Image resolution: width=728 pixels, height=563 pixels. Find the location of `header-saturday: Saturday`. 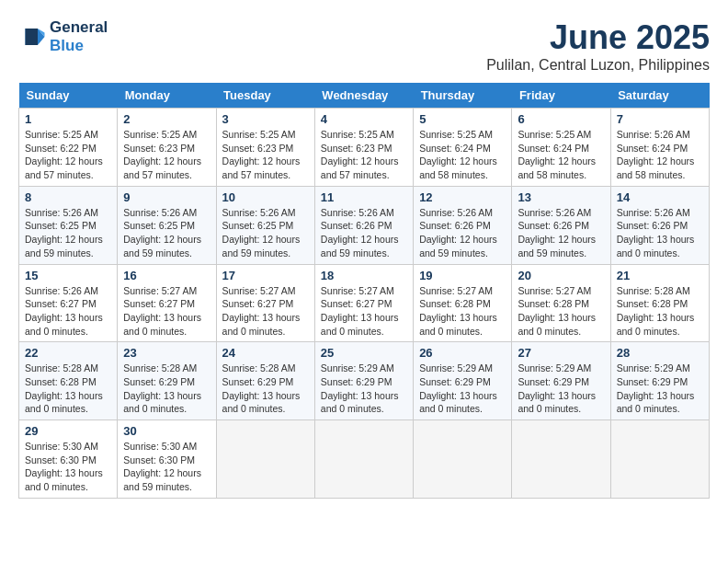

header-saturday: Saturday is located at coordinates (660, 96).